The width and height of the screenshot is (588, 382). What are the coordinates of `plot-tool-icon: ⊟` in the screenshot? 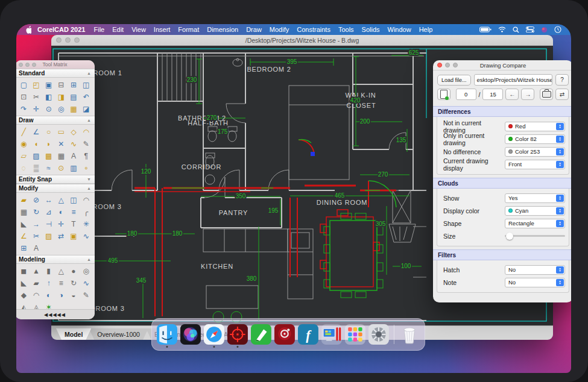 It's located at (62, 84).